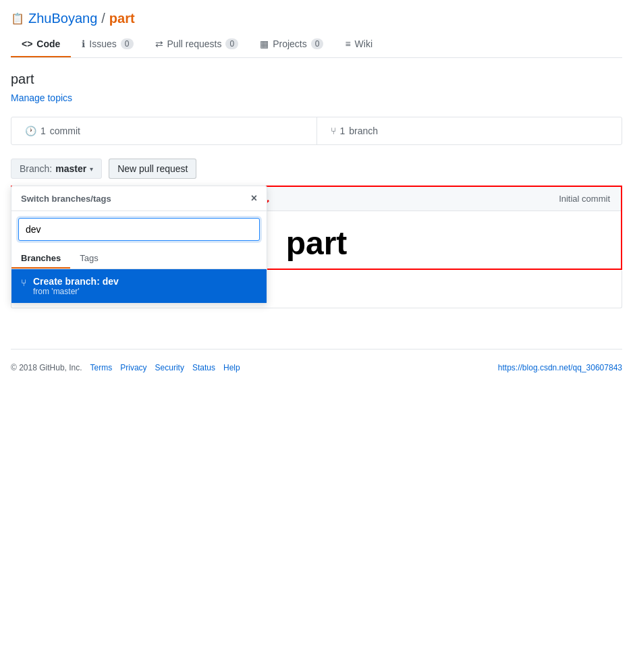 This screenshot has height=672, width=633. Describe the element at coordinates (122, 19) in the screenshot. I see `repo-name-link: part` at that location.